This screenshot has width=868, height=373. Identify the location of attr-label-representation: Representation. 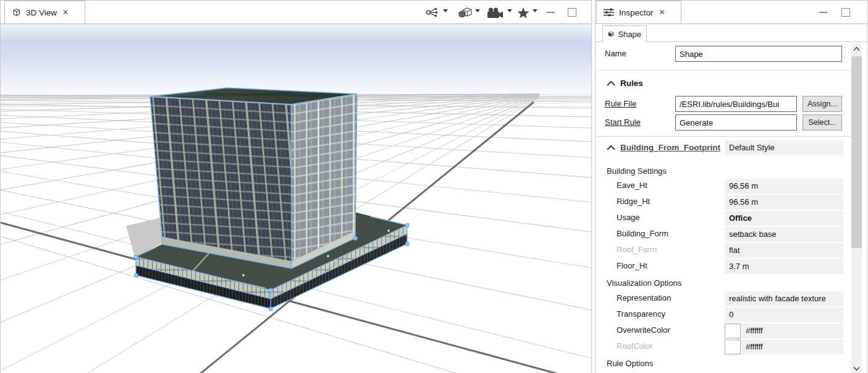
(644, 298).